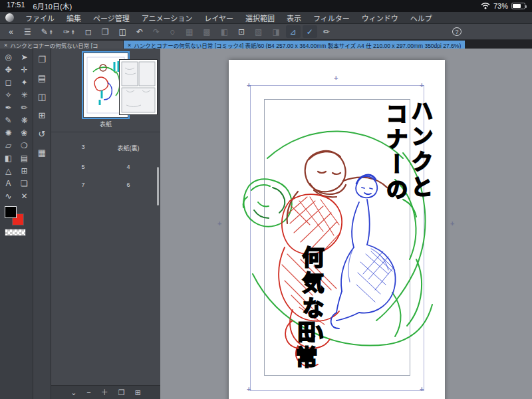 The image size is (532, 399). What do you see at coordinates (225, 32) in the screenshot?
I see `fill-button: ◧` at bounding box center [225, 32].